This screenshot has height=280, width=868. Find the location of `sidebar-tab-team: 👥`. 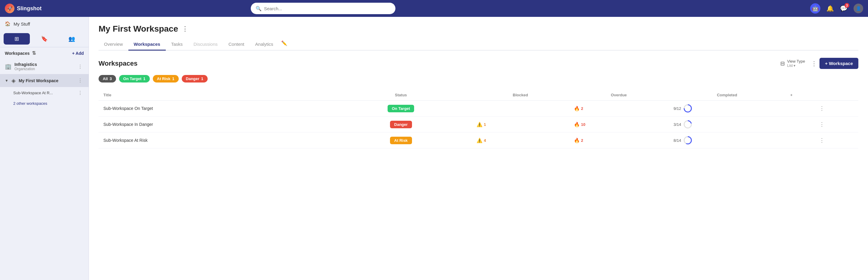

sidebar-tab-team: 👥 is located at coordinates (72, 39).